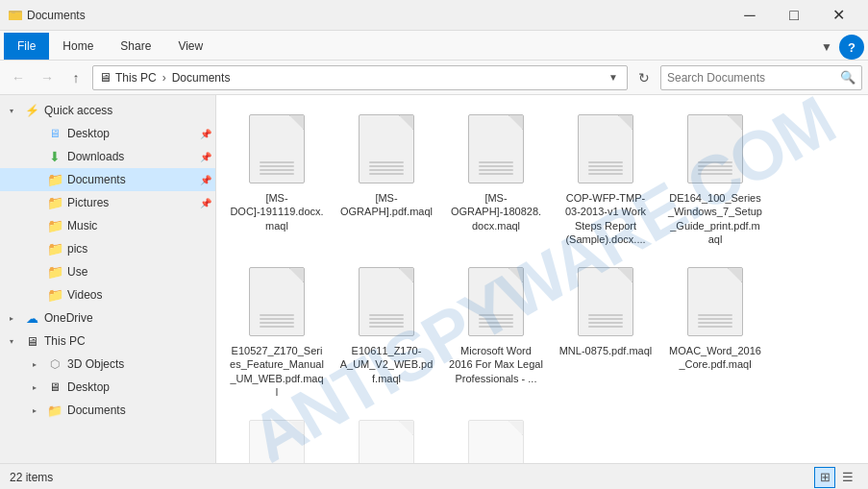  I want to click on sidebar-item-use: 📁 Use, so click(108, 272).